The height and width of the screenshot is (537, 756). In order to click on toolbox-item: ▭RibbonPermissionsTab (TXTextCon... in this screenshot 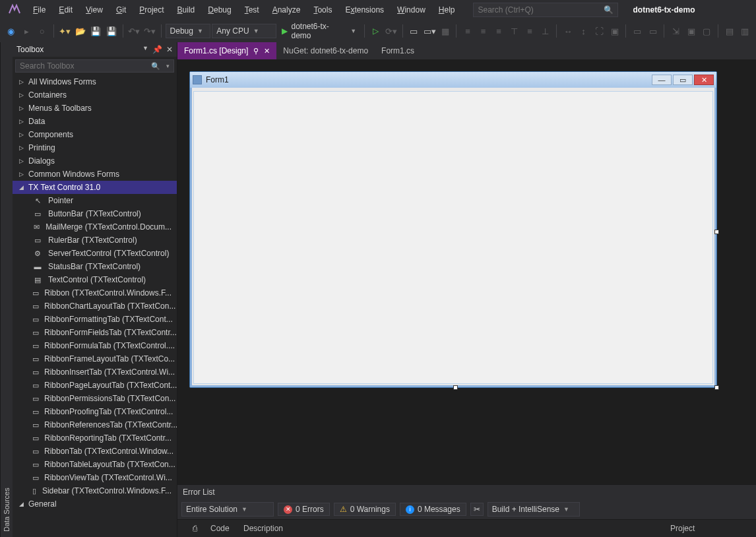, I will do `click(95, 398)`.